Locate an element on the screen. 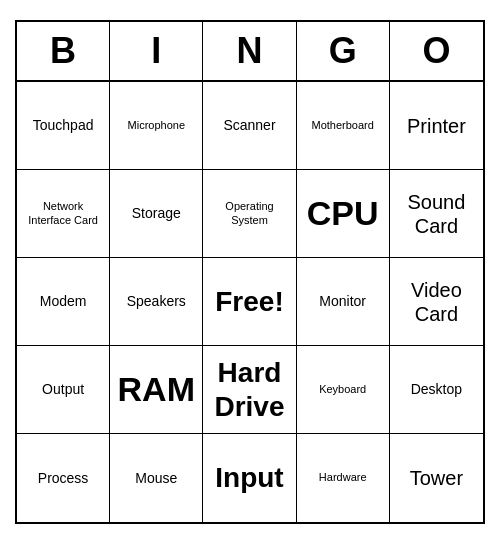 Image resolution: width=500 pixels, height=544 pixels. cell-text-8: CPU is located at coordinates (343, 214).